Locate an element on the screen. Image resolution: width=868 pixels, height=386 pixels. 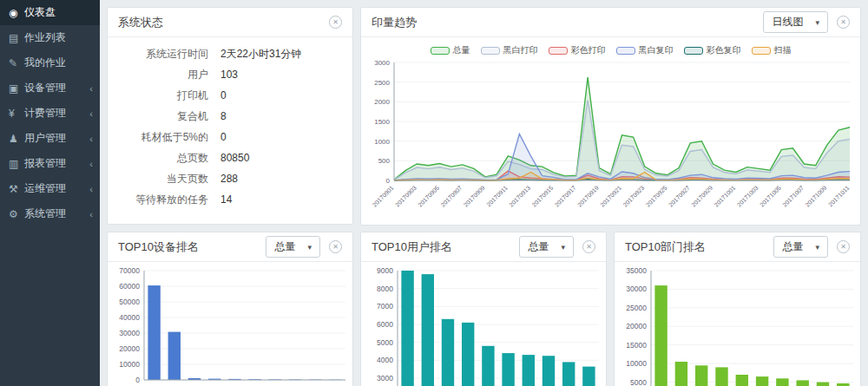
device-rank-chart: 010000200003000040000500006000070000 is located at coordinates (231, 326).